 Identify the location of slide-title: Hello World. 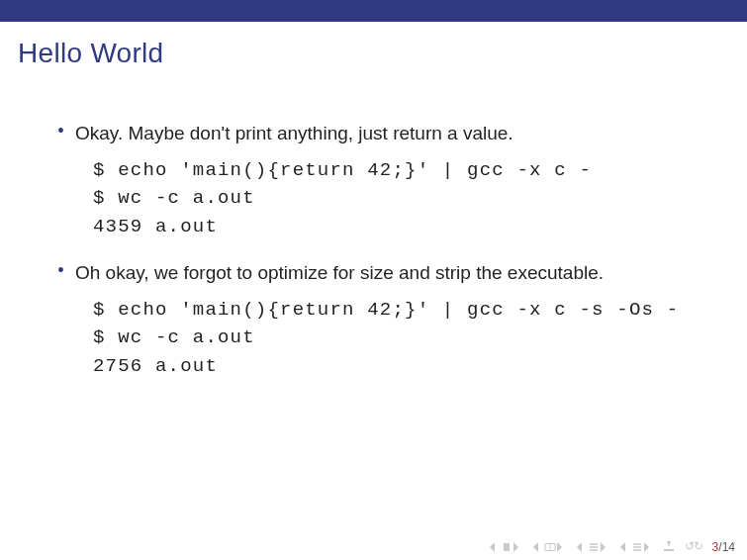
(374, 46).